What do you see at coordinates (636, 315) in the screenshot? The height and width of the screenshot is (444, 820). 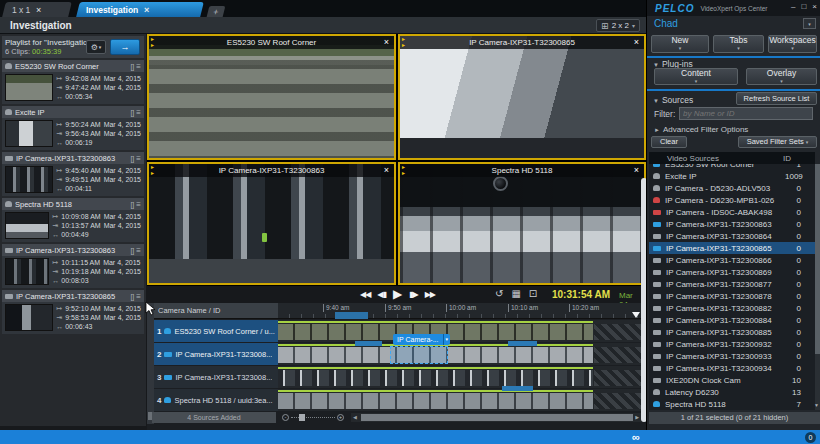 I see `playhead-marker` at bounding box center [636, 315].